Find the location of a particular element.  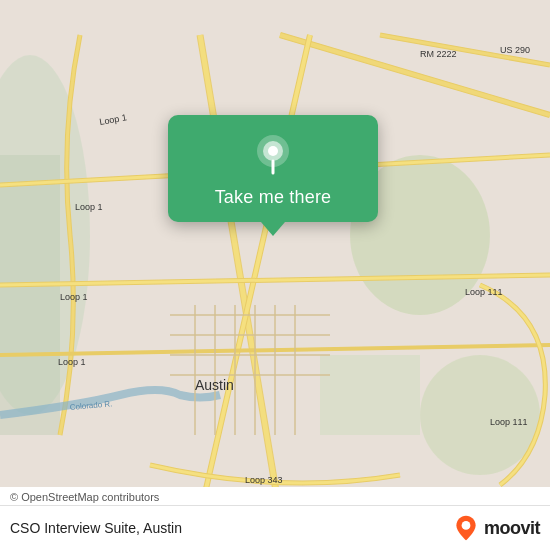

svg-text: US 290 is located at coordinates (515, 50).